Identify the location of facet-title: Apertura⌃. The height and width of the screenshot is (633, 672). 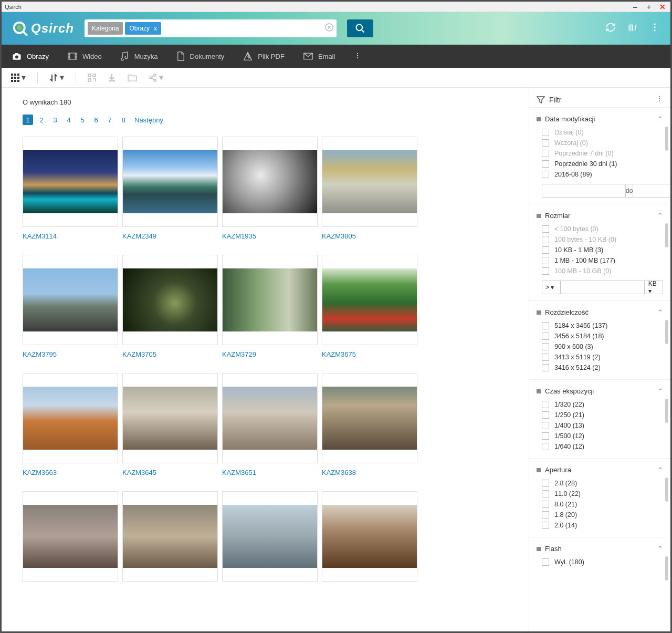
(600, 471).